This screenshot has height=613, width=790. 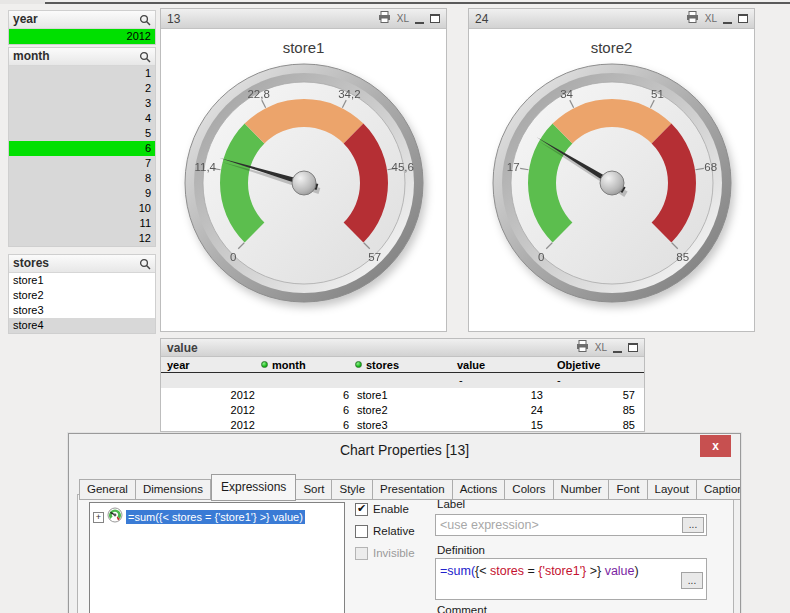 I want to click on listbox-value-store1: store1, so click(x=82, y=280).